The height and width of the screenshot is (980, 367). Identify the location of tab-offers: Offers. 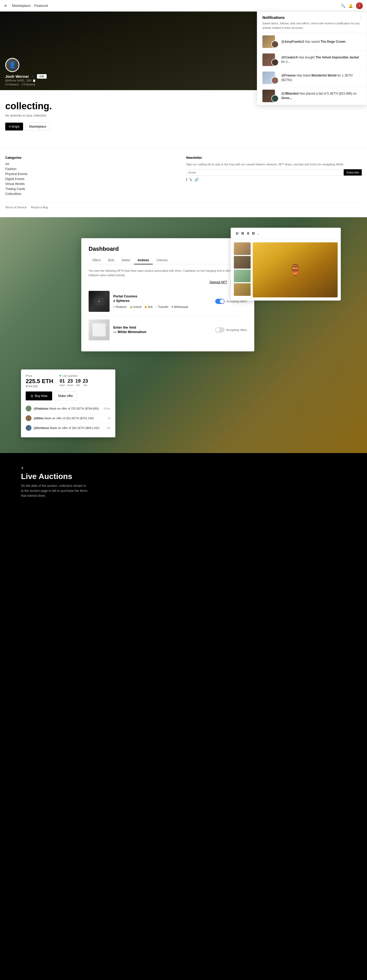
(97, 260).